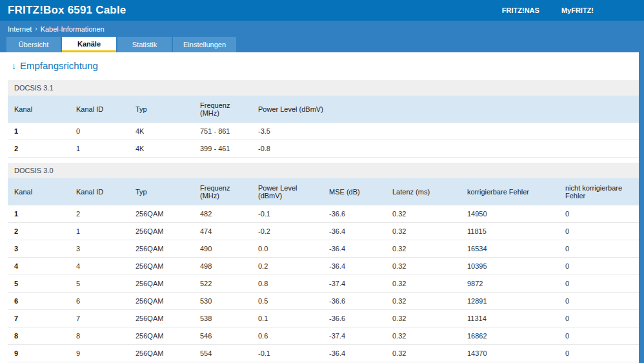 The width and height of the screenshot is (644, 363). What do you see at coordinates (161, 132) in the screenshot?
I see `table-cell: 4K` at bounding box center [161, 132].